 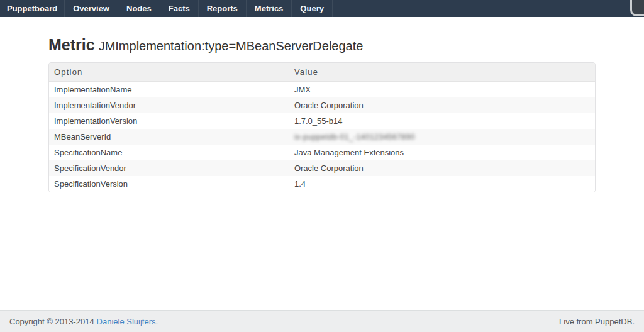 What do you see at coordinates (355, 137) in the screenshot?
I see `redacted-mbean-server-id: ix-puppetdb-01_-1401234567890` at bounding box center [355, 137].